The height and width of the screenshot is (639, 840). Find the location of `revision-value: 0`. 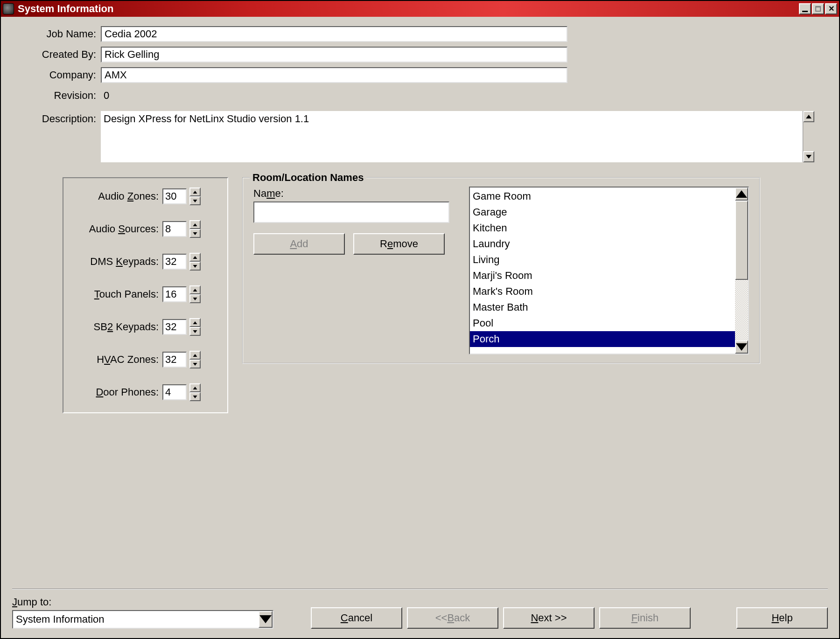

revision-value: 0 is located at coordinates (105, 96).